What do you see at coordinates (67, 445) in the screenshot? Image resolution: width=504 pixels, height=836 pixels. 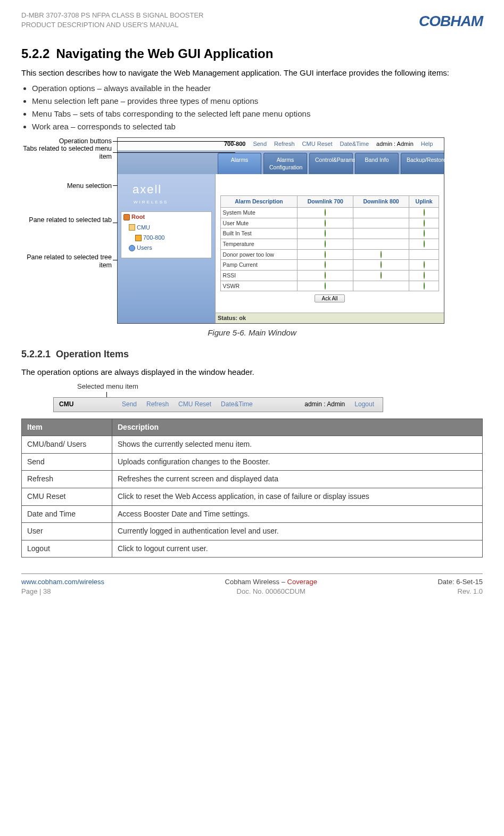 I see `cell-item: CMU/band/ Users` at bounding box center [67, 445].